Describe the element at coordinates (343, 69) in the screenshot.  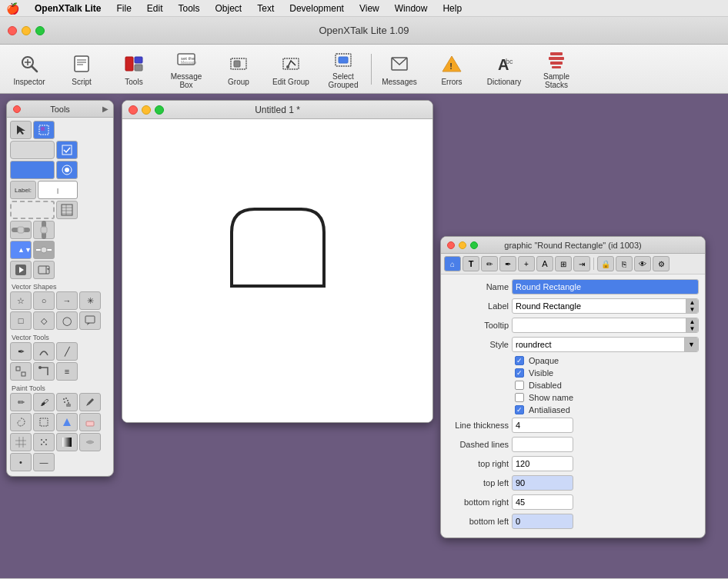
I see `toolbar-selectgrouped: Select Grouped` at that location.